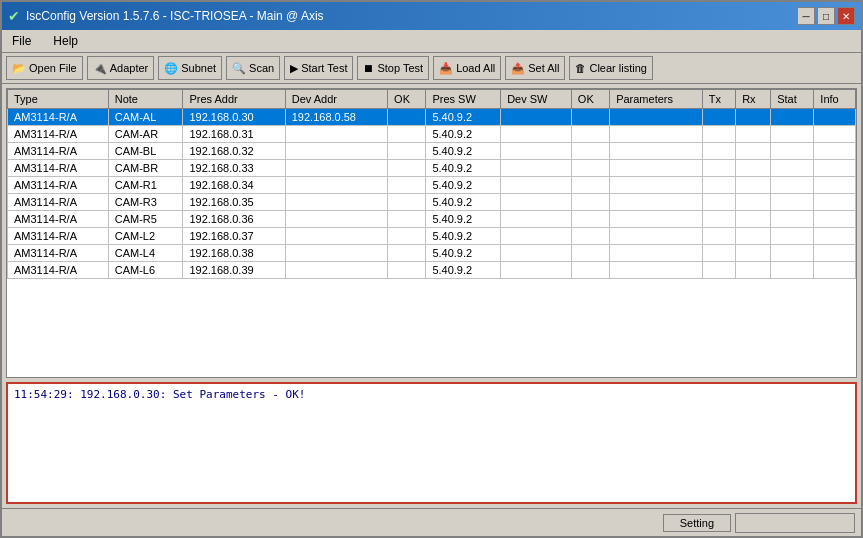 The image size is (863, 538). Describe the element at coordinates (234, 220) in the screenshot. I see `table-cell: 192.168.0.36` at that location.